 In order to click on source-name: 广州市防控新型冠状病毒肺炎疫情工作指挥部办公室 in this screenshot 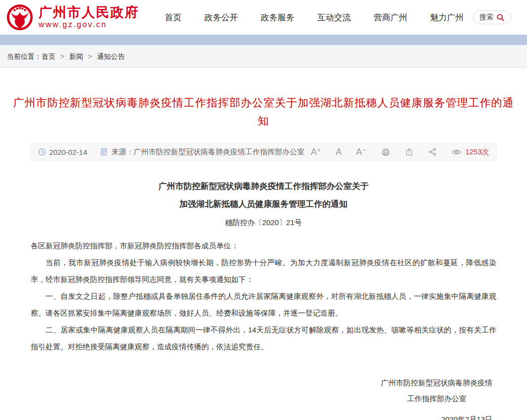, I will do `click(219, 152)`.